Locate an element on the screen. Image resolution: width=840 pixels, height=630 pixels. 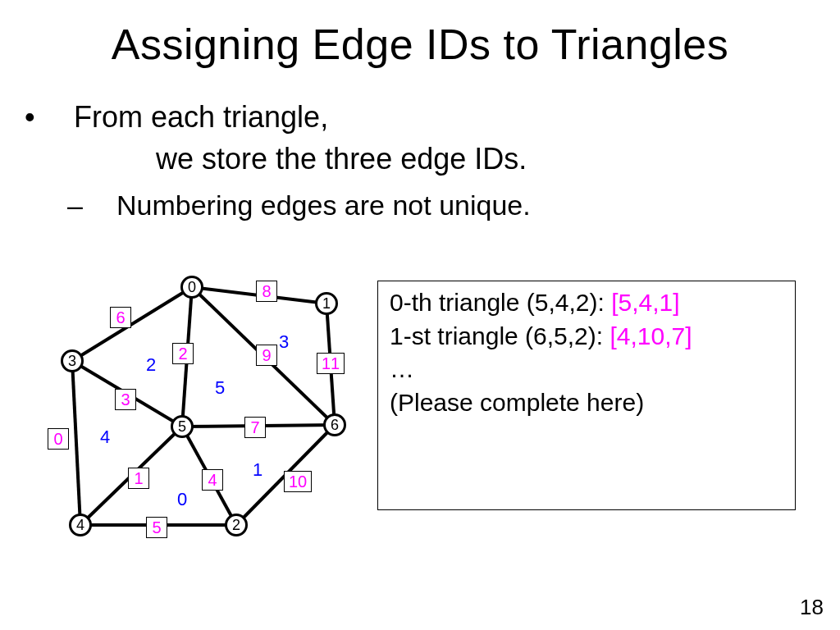
info-ellipsis: … is located at coordinates (587, 369).